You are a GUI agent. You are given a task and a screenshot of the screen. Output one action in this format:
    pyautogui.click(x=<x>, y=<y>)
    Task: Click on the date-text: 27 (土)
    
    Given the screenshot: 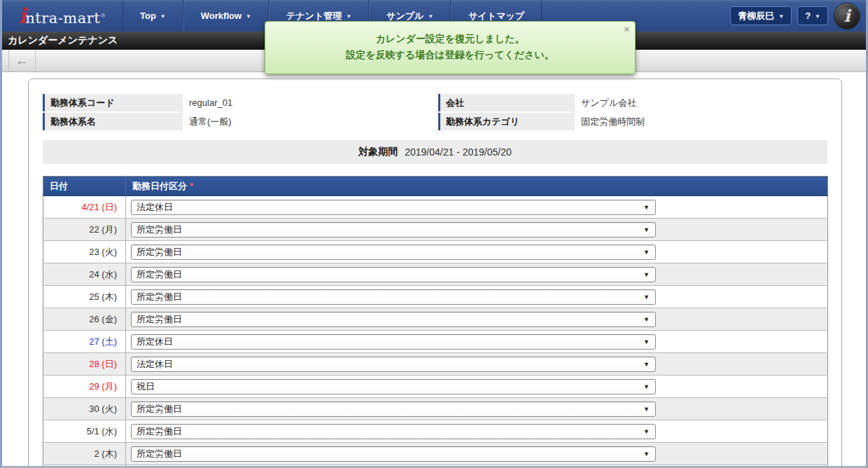 What is the action you would take?
    pyautogui.click(x=103, y=342)
    